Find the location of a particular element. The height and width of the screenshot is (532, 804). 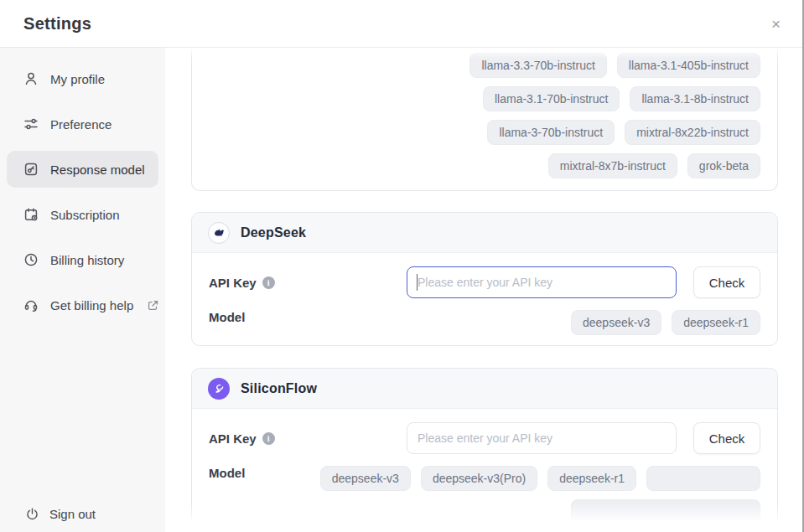

sign-out-label: Sign out is located at coordinates (72, 514).